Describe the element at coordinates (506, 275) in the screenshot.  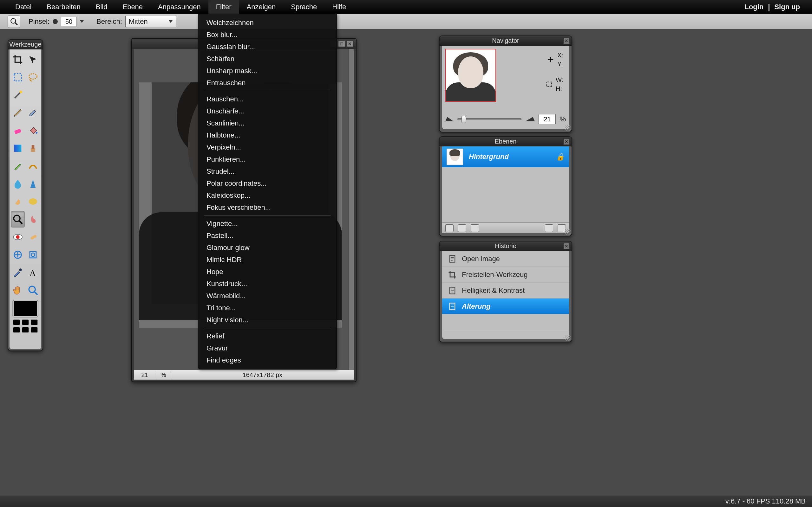
I see `history-item-crop: Freistellen-Werkzeug` at that location.